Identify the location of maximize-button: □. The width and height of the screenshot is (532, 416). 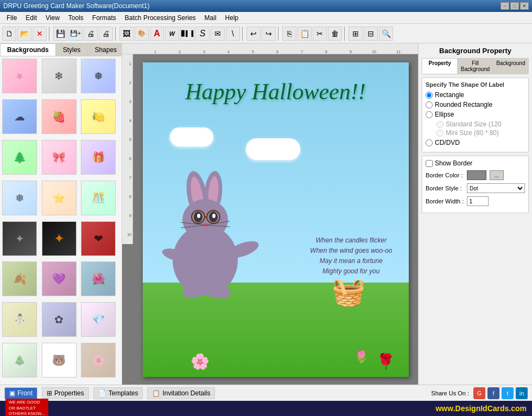
(515, 6).